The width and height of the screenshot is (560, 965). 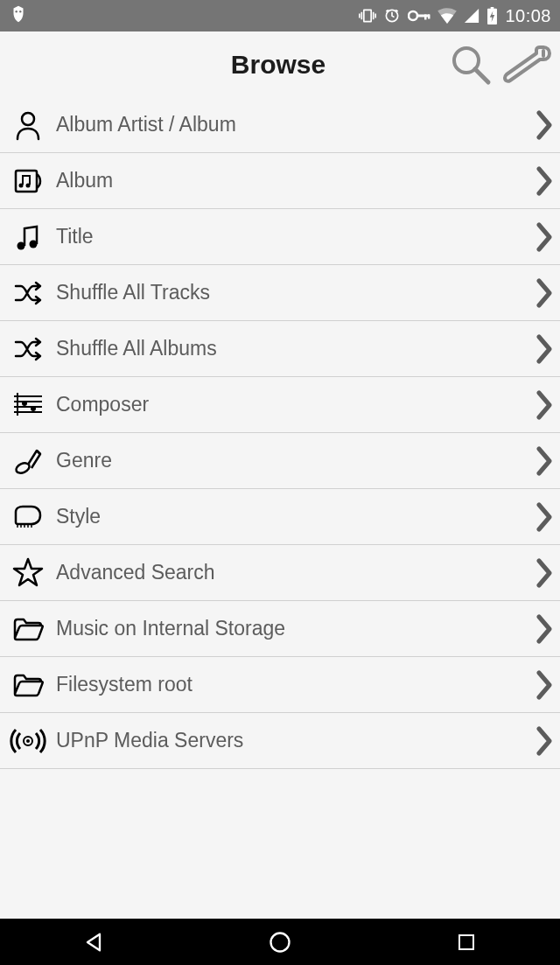 I want to click on list-item: Album Artist / Album, so click(x=280, y=125).